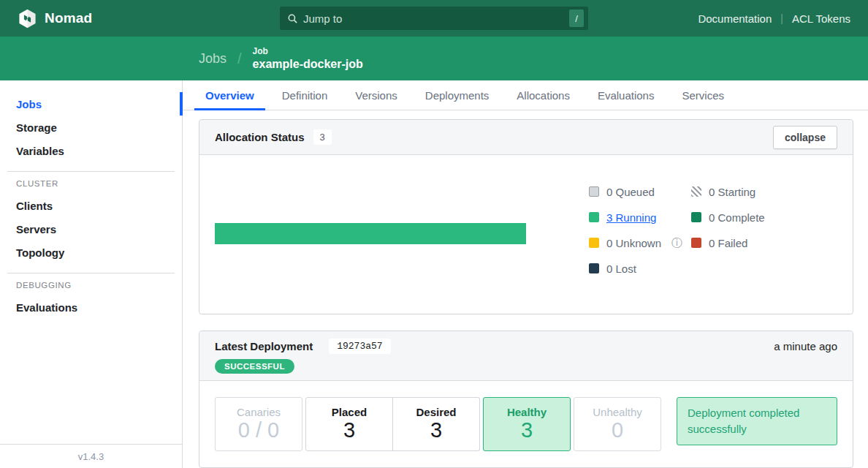  What do you see at coordinates (55, 19) in the screenshot?
I see `nomad-brand: Nomad` at bounding box center [55, 19].